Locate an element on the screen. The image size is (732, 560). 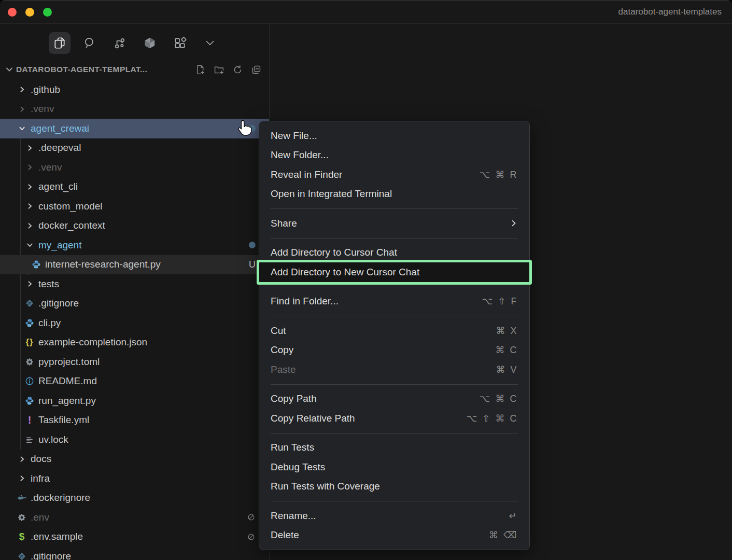
menu-item-cut: Cut⌘ X is located at coordinates (394, 331).